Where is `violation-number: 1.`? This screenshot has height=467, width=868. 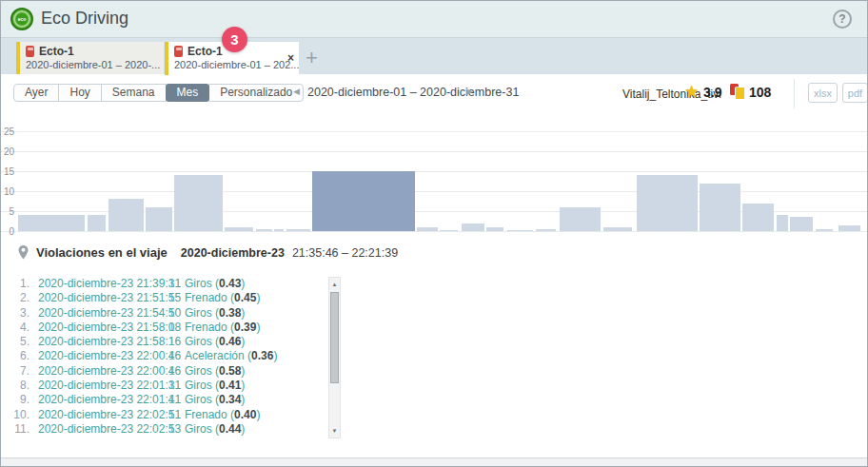 violation-number: 1. is located at coordinates (19, 283).